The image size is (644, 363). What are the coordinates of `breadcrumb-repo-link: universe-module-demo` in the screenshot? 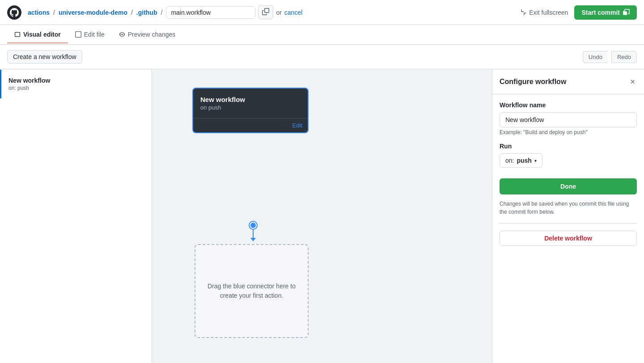 It's located at (93, 13).